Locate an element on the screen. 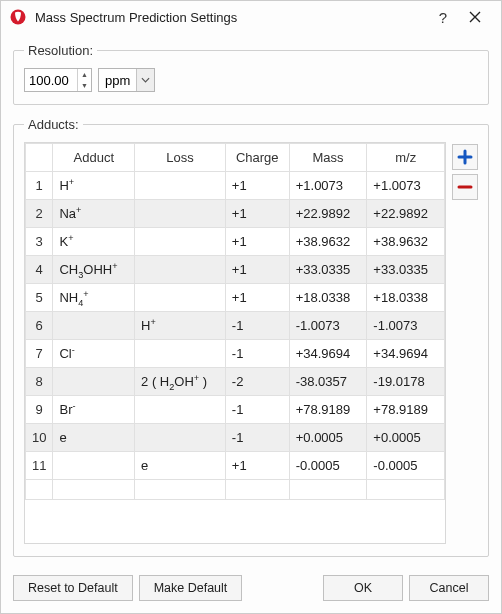 The width and height of the screenshot is (502, 614). table-row: 3K++1+38.9632+38.9632 is located at coordinates (236, 242).